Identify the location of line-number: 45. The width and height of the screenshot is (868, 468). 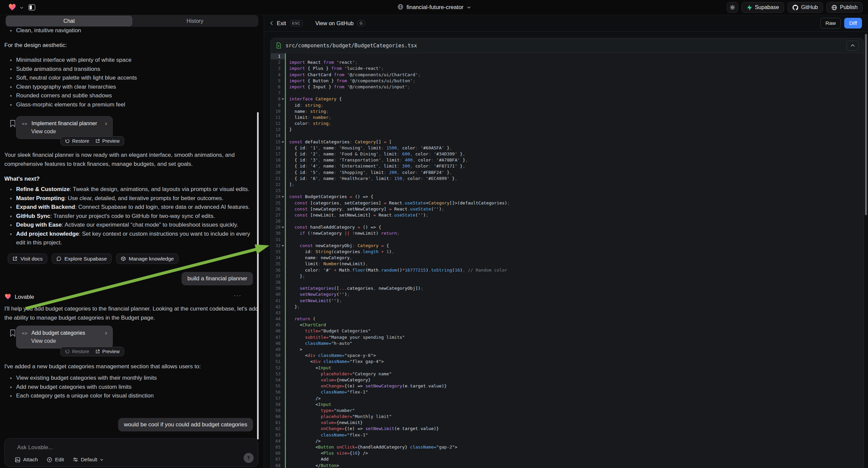
(278, 325).